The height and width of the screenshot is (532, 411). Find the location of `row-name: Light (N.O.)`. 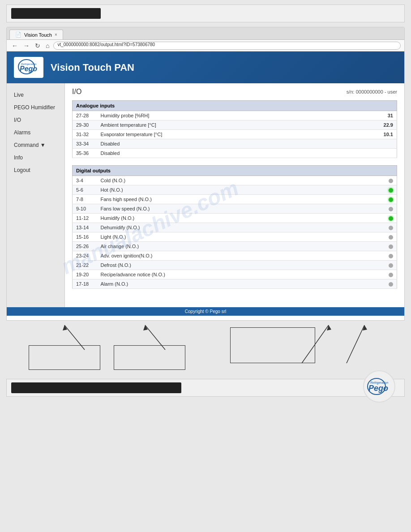

row-name: Light (N.O.) is located at coordinates (234, 237).